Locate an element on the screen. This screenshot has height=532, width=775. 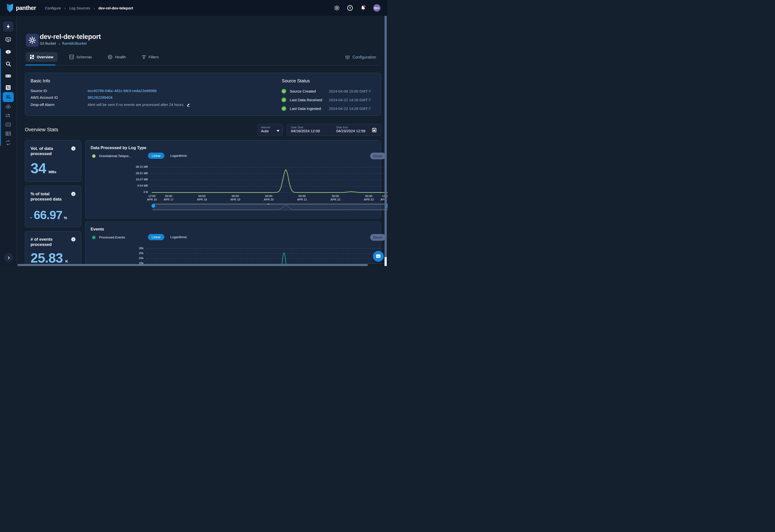
bucket-link: fluentds3bucket is located at coordinates (75, 43).